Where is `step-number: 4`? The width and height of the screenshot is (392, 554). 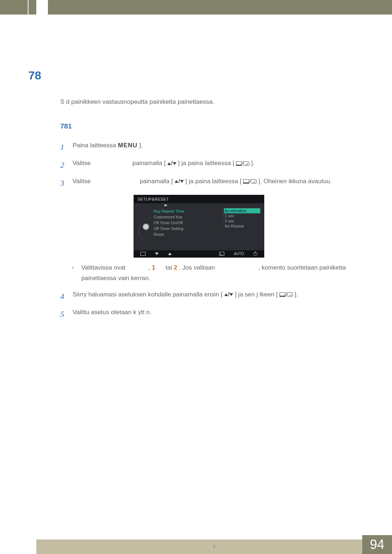
step-number: 4 is located at coordinates (66, 296).